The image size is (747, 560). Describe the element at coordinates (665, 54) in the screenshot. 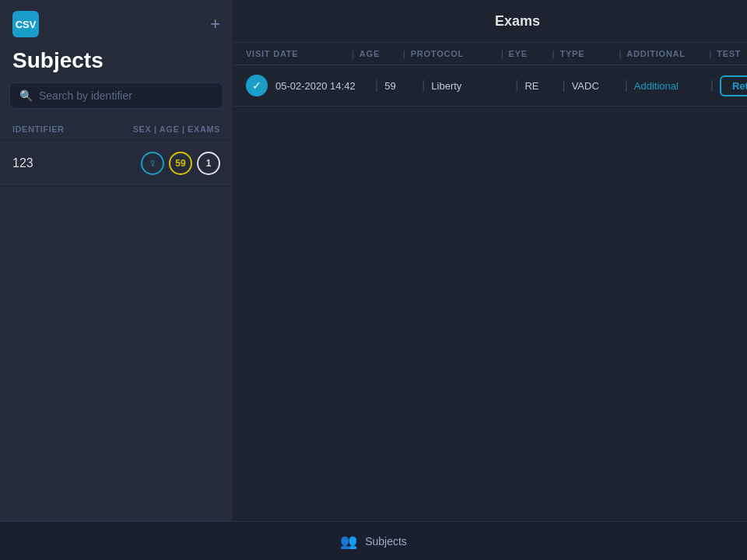

I see `col-additional: ADDITIONAL` at that location.